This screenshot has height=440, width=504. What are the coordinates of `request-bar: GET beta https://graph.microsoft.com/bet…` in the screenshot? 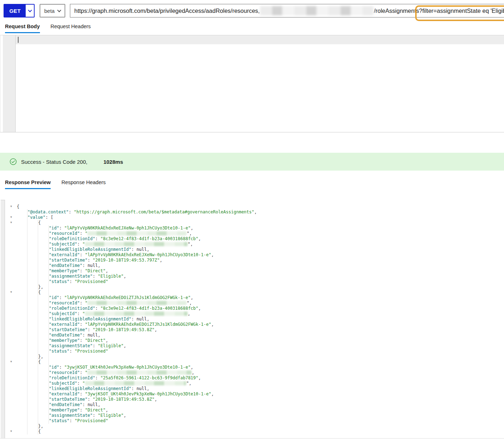 It's located at (252, 9).